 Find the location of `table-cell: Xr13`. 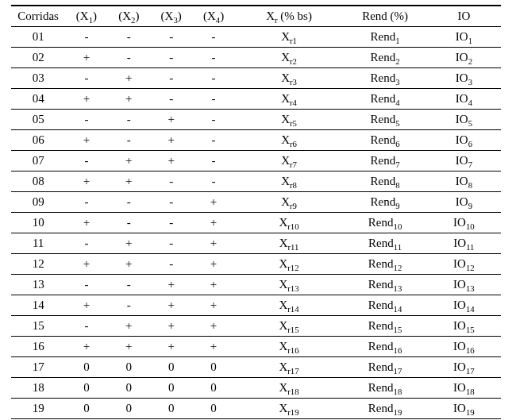

table-cell: Xr13 is located at coordinates (289, 285).